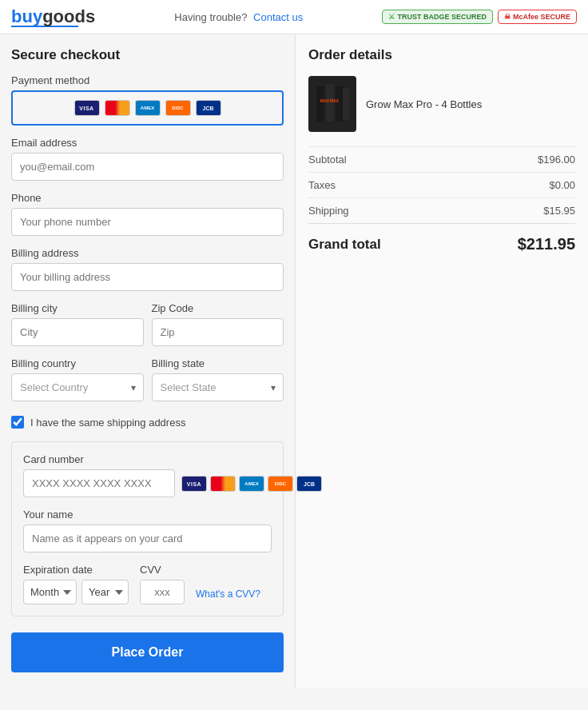 This screenshot has width=588, height=710. I want to click on taxes-value: $0.00, so click(562, 185).